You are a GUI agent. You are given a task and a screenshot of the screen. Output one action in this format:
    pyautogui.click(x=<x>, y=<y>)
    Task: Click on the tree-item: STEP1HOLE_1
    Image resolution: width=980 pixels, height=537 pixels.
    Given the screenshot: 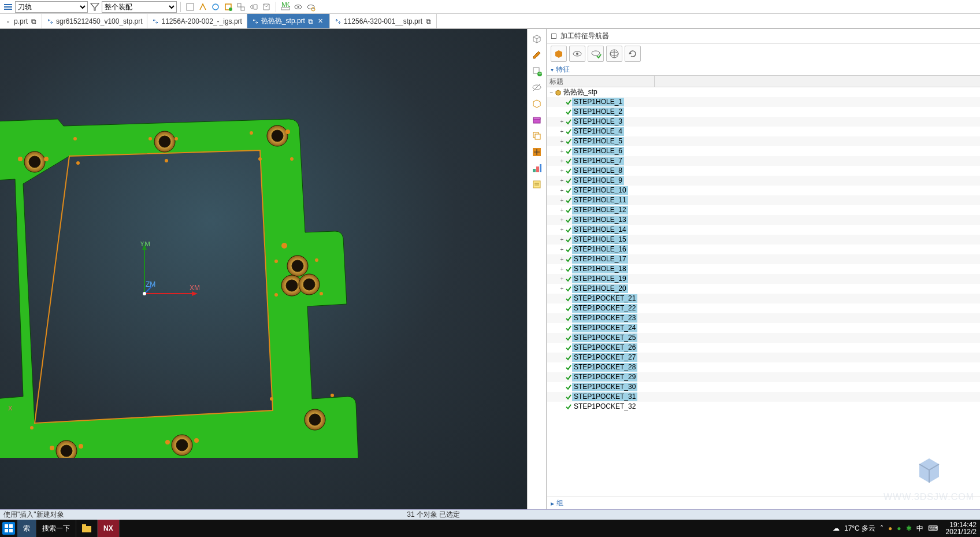 What is the action you would take?
    pyautogui.click(x=764, y=102)
    